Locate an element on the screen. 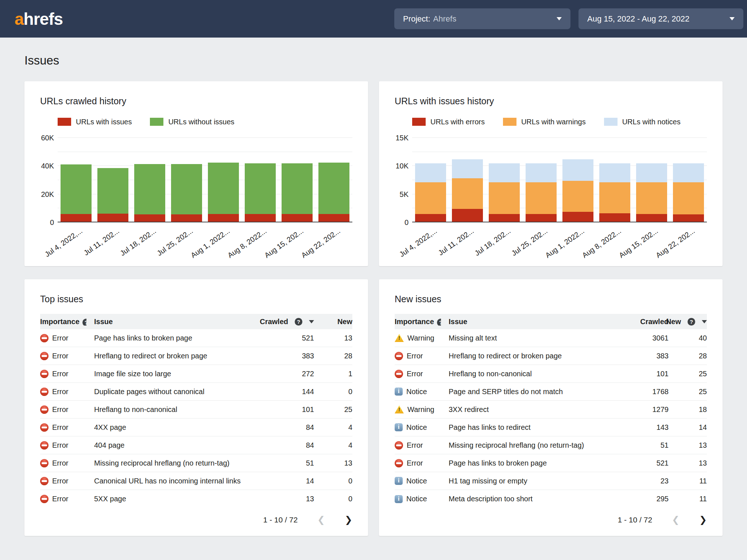 The image size is (747, 560). issue-link: Missing alt text is located at coordinates (531, 338).